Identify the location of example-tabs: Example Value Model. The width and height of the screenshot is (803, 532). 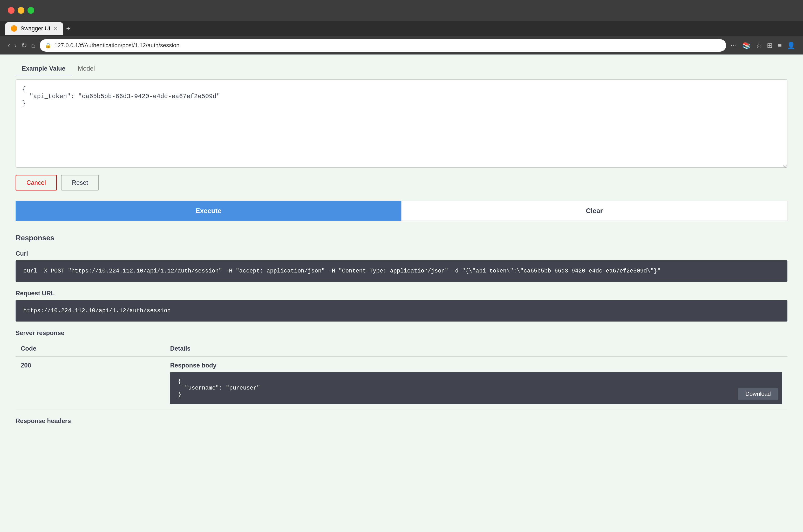
(402, 69).